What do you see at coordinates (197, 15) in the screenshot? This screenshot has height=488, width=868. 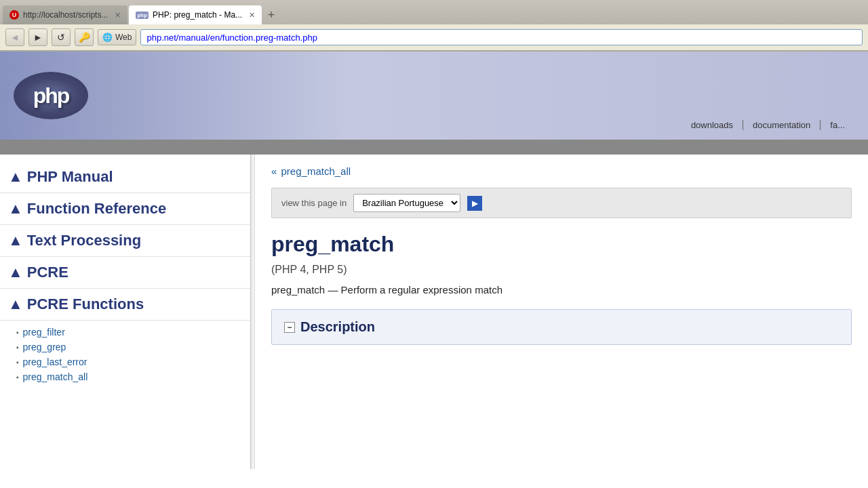 I see `tab2-label: PHP: preg_match - Ma...` at bounding box center [197, 15].